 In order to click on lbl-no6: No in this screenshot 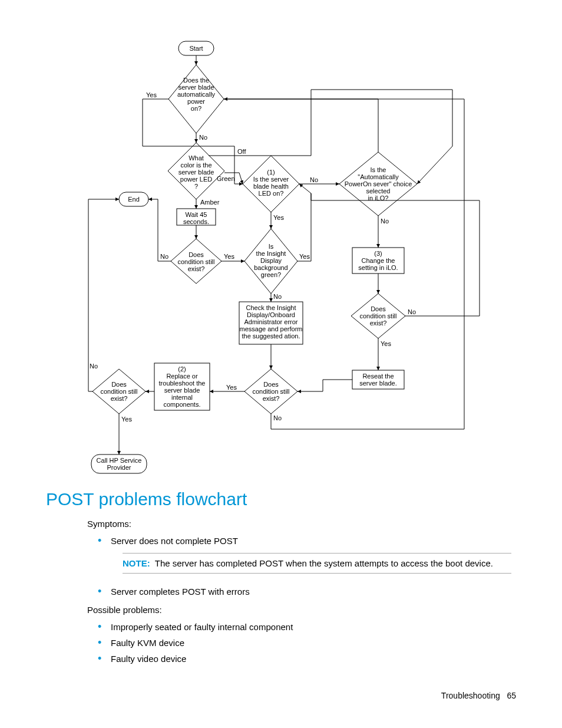, I will do `click(412, 312)`.